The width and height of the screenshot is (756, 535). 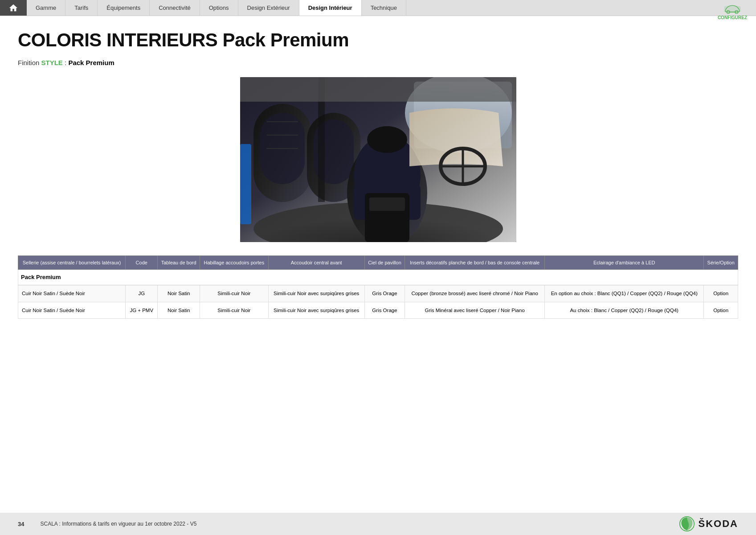 I want to click on table-row: Cuir Noir Satin / Suède Noir JG Noir Sat…, so click(x=378, y=293).